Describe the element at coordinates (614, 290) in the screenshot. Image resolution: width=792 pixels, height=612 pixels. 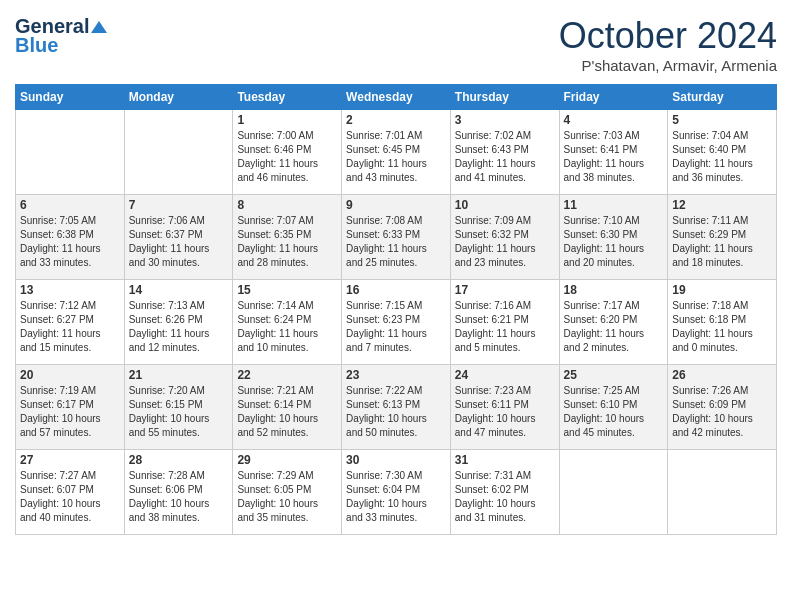
I see `day-number: 18` at that location.